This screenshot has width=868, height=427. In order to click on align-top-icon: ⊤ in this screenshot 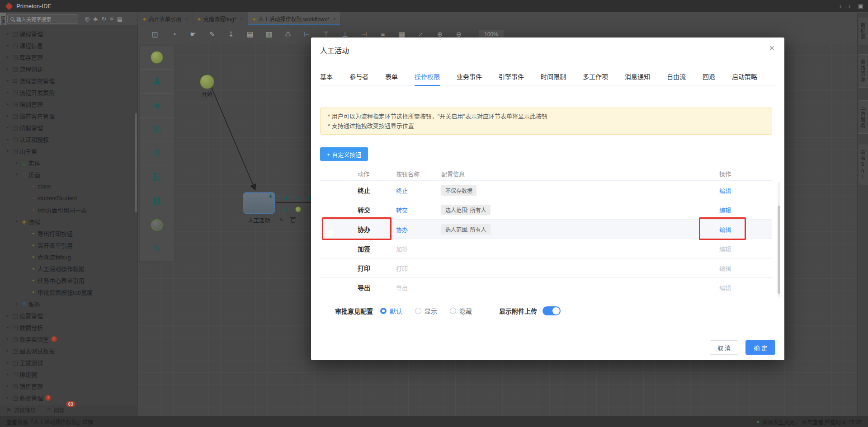, I will do `click(326, 34)`.